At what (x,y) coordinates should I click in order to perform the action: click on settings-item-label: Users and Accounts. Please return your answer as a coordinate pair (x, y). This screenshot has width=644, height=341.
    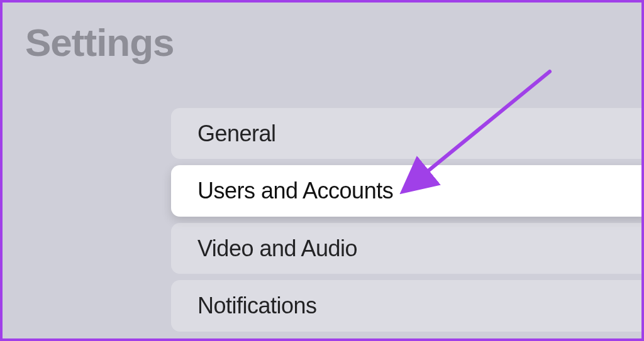
    Looking at the image, I should click on (296, 191).